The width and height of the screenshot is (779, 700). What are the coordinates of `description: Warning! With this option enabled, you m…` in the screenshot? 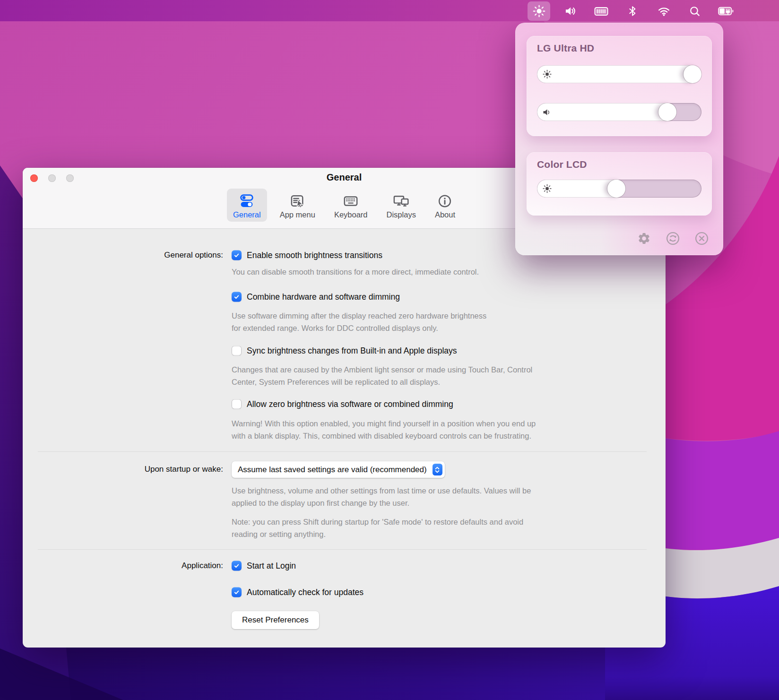 It's located at (384, 430).